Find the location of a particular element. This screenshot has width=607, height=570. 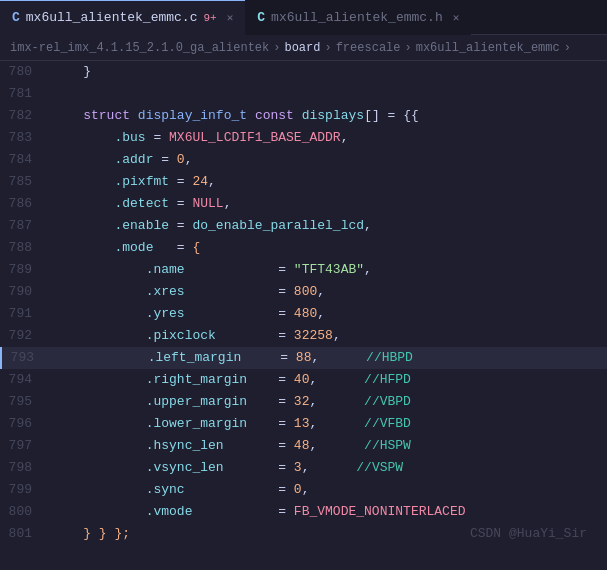

line-content: .right_margin = 40, //HFPD is located at coordinates (328, 380).